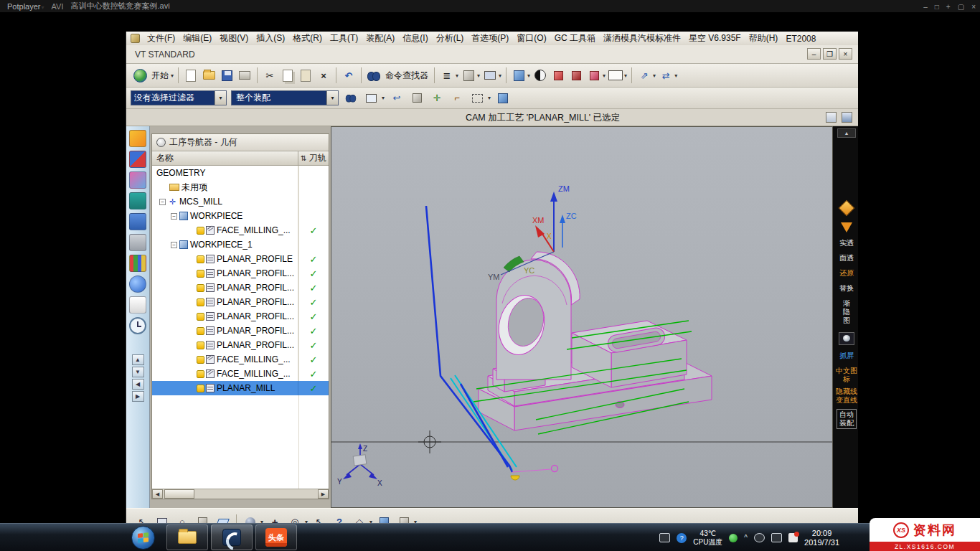 The image size is (980, 551). What do you see at coordinates (240, 143) in the screenshot?
I see `navigator-title: 工序导航器 - 几何` at bounding box center [240, 143].